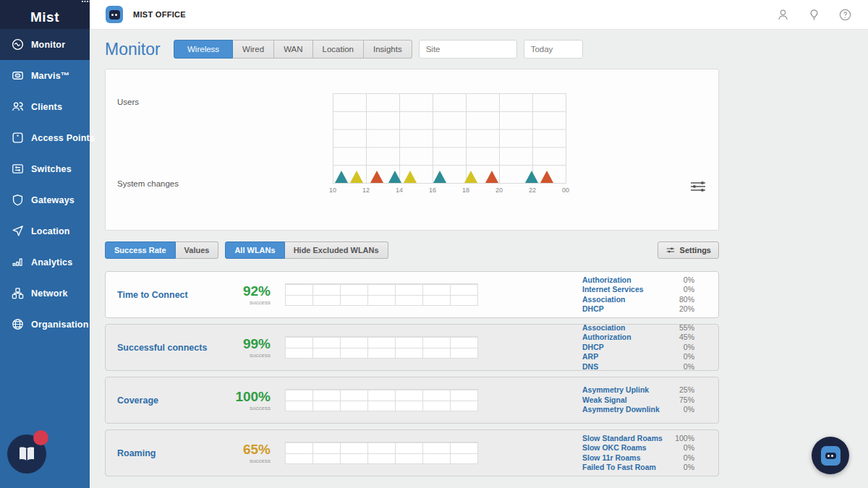 Image resolution: width=868 pixels, height=488 pixels. Describe the element at coordinates (553, 49) in the screenshot. I see `time-range-input` at that location.